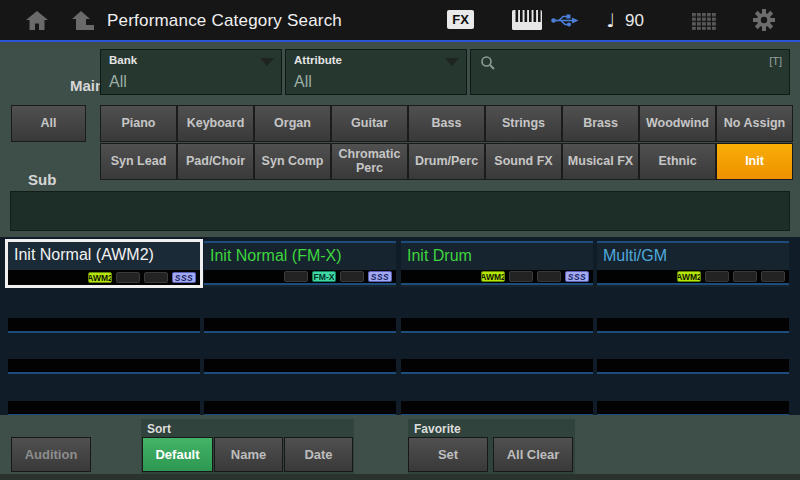 The width and height of the screenshot is (800, 480). What do you see at coordinates (48, 124) in the screenshot?
I see `category-all-button: All` at bounding box center [48, 124].